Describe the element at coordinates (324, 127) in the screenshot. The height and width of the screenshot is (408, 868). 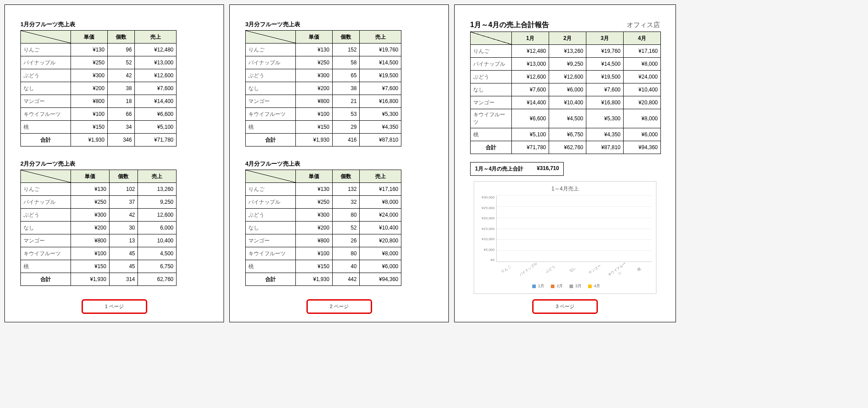
I see `table-row: 桃 ¥150 29 ¥4,350` at that location.